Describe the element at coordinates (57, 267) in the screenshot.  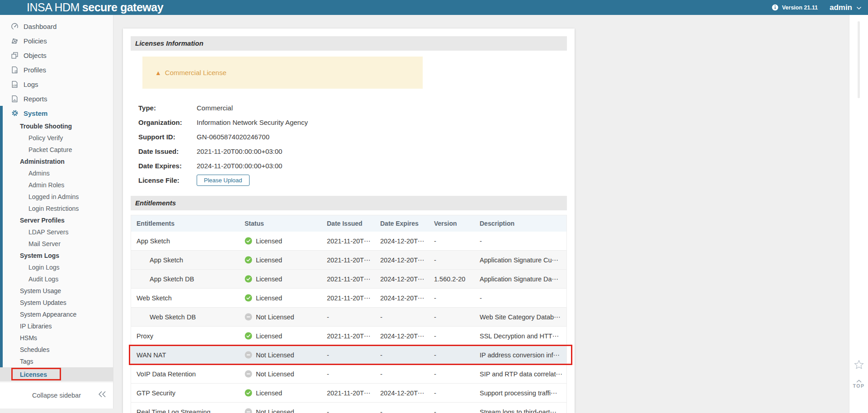
I see `sidebar-item-login-logs: Login Logs` at that location.